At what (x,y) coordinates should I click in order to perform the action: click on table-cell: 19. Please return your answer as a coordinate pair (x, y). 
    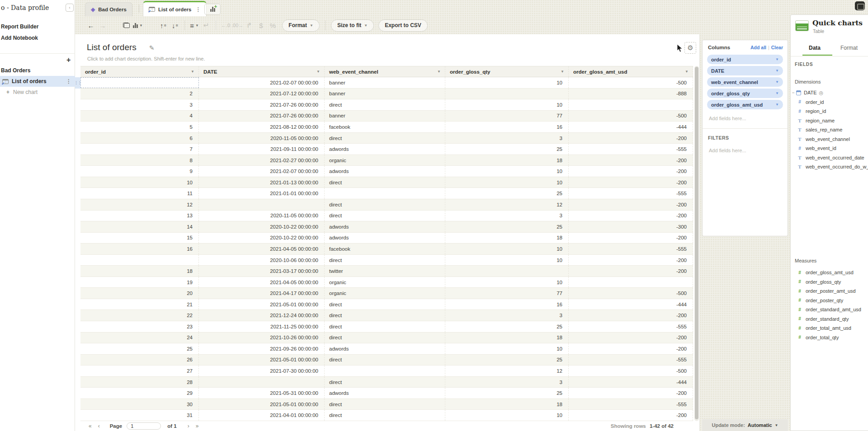
    Looking at the image, I should click on (140, 282).